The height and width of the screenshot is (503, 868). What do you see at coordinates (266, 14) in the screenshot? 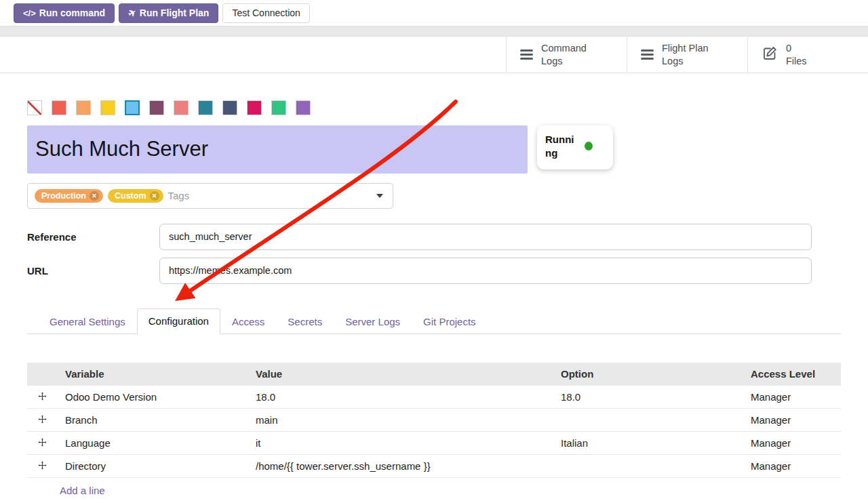
I see `test-connection-button: Test Connection` at bounding box center [266, 14].